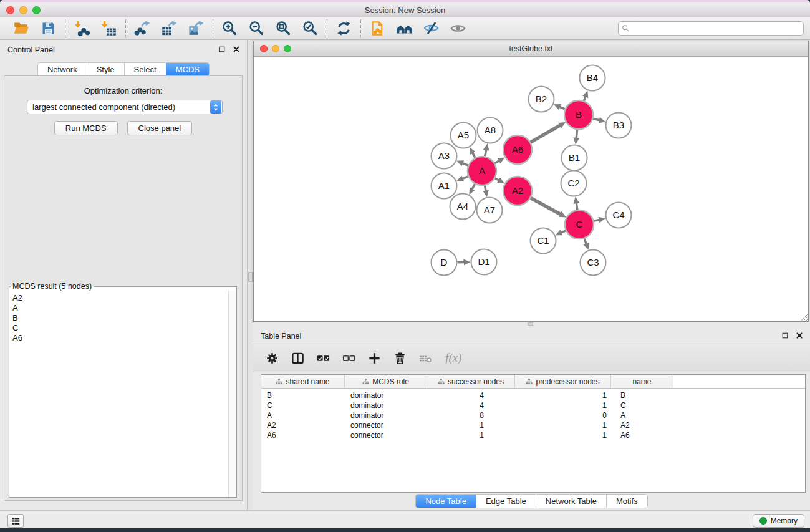  What do you see at coordinates (596, 120) in the screenshot?
I see `edge-B-B3` at bounding box center [596, 120].